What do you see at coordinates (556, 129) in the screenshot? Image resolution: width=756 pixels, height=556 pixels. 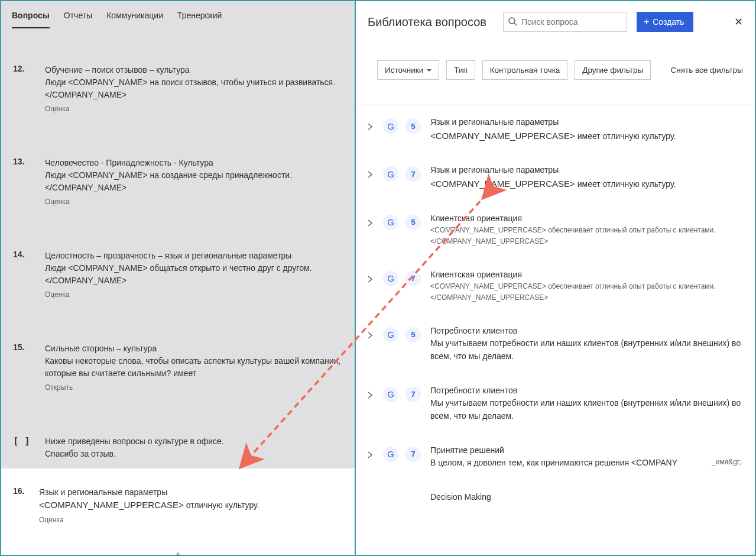 I see `library-row: G5Язык и региональные параметры<COMPANY_…` at bounding box center [556, 129].